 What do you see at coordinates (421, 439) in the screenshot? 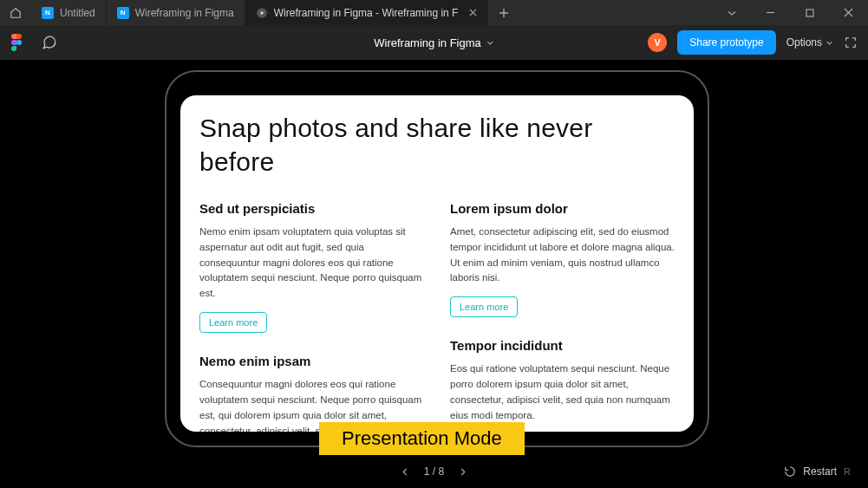
I see `caption-overlay: Presentation Mode` at bounding box center [421, 439].